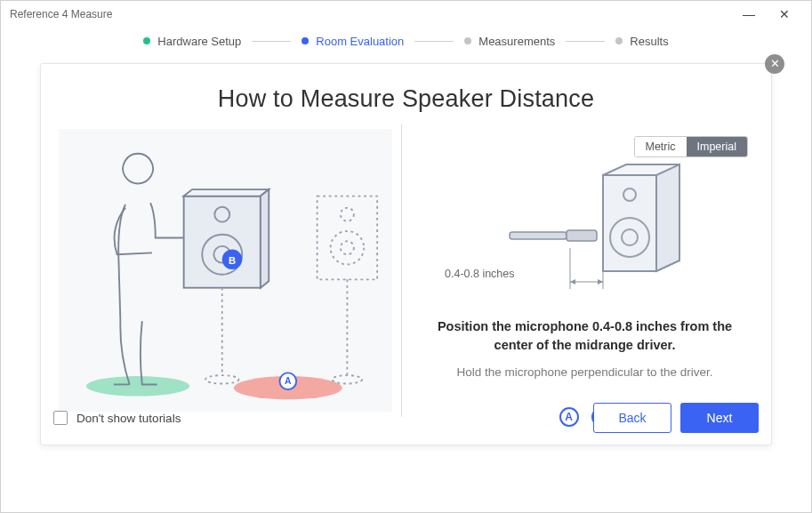 This screenshot has height=513, width=812. I want to click on step-hardware-setup: Hardware Setup, so click(192, 41).